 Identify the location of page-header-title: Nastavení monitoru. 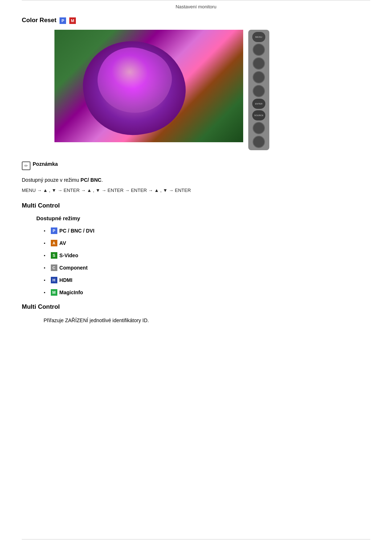
(196, 7).